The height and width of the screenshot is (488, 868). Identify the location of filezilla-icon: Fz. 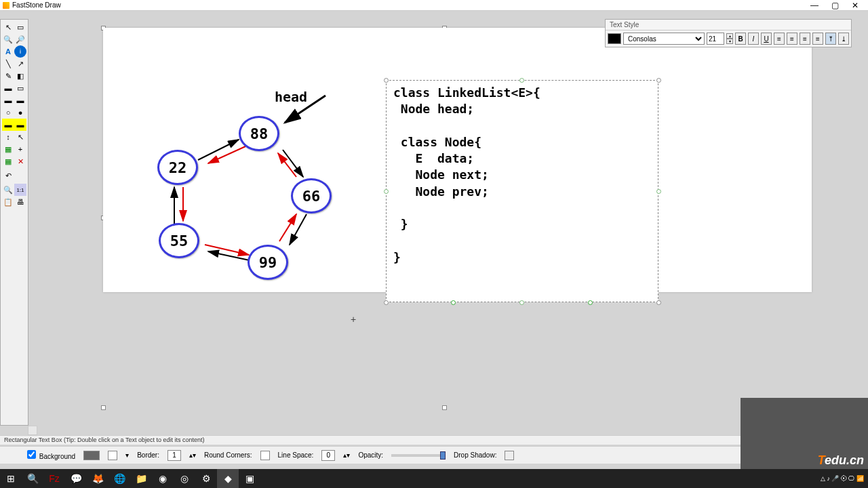
(54, 479).